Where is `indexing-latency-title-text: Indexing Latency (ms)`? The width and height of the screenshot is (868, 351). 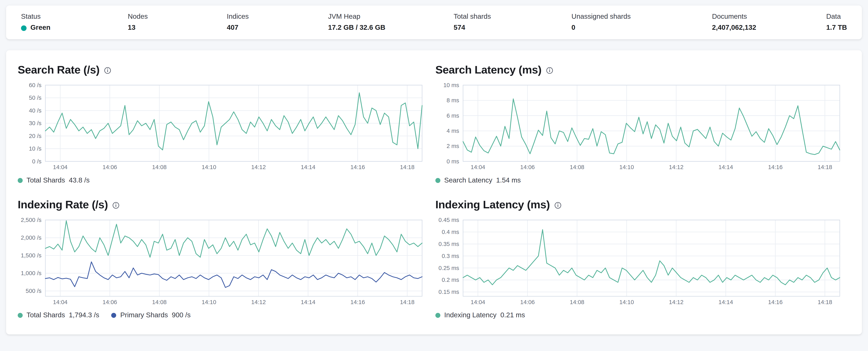 indexing-latency-title-text: Indexing Latency (ms) is located at coordinates (493, 205).